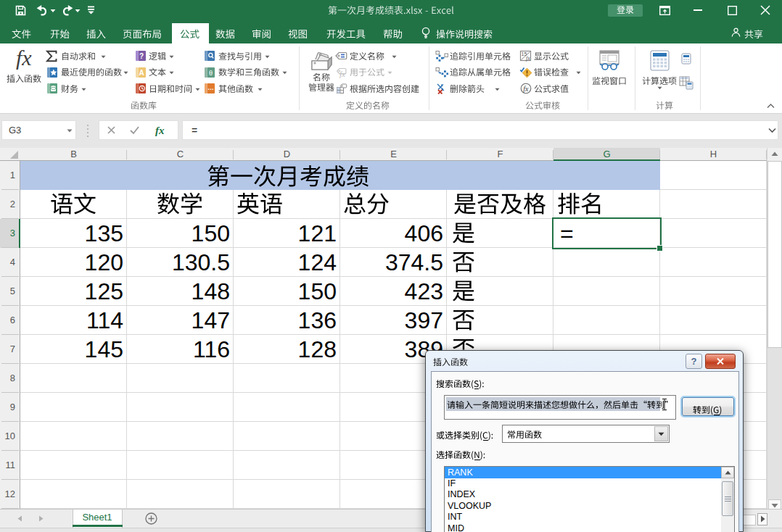  What do you see at coordinates (210, 88) in the screenshot?
I see `svg-text:…: …` at bounding box center [210, 88].